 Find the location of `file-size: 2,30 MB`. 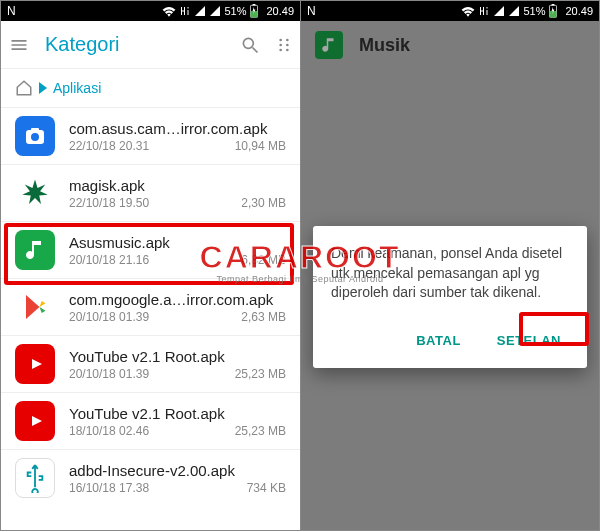

file-size: 2,30 MB is located at coordinates (264, 203).